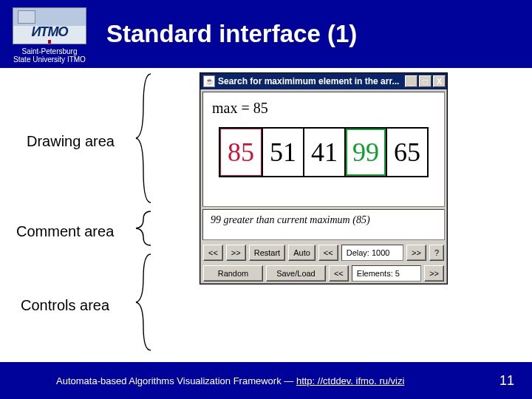 Image resolution: width=532 pixels, height=399 pixels. I want to click on array-cell: 99, so click(365, 152).